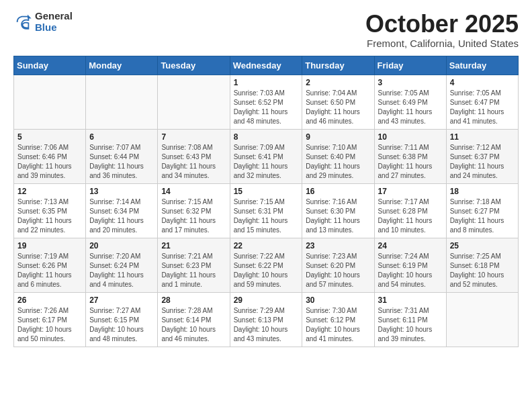 Image resolution: width=532 pixels, height=411 pixels. What do you see at coordinates (339, 65) in the screenshot?
I see `weekday-header-thursday: Thursday` at bounding box center [339, 65].